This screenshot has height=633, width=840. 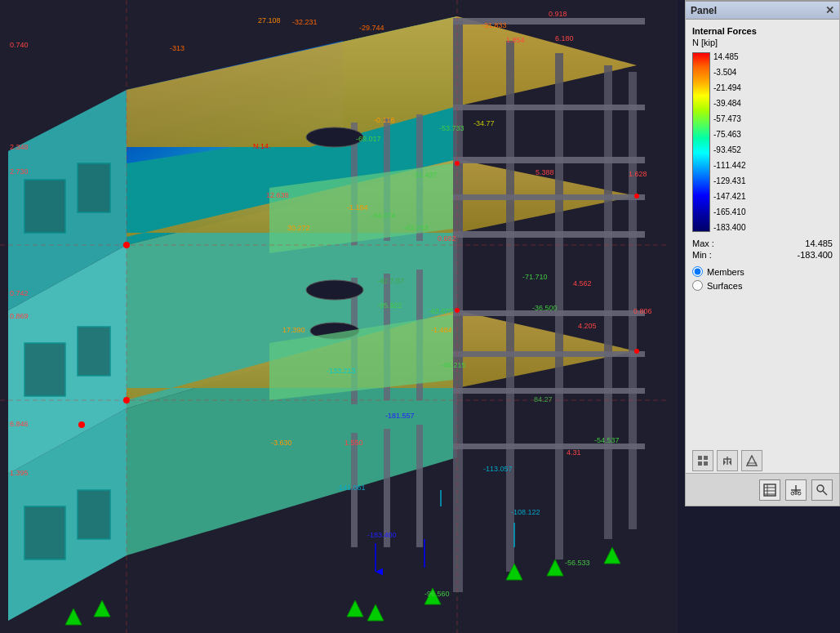 What do you see at coordinates (583, 283) in the screenshot?
I see `svg-text: 4.562` at bounding box center [583, 283].